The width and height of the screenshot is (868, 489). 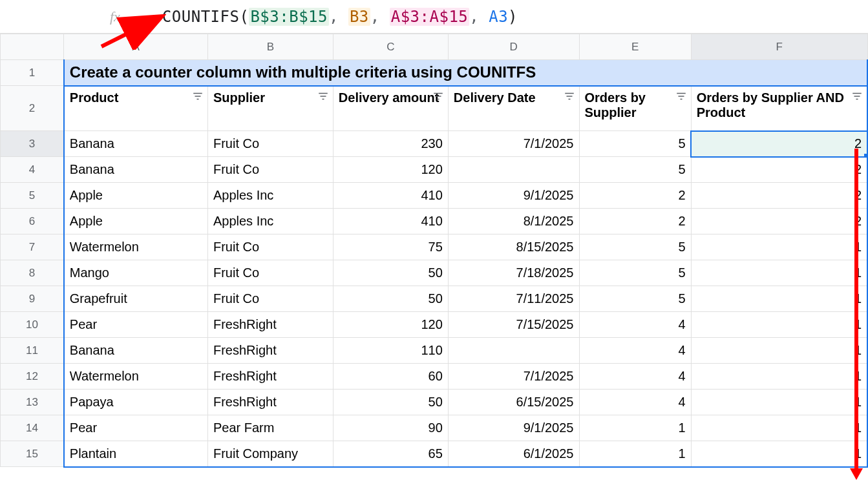 I want to click on cell-d5: 9/1/2025, so click(x=513, y=196).